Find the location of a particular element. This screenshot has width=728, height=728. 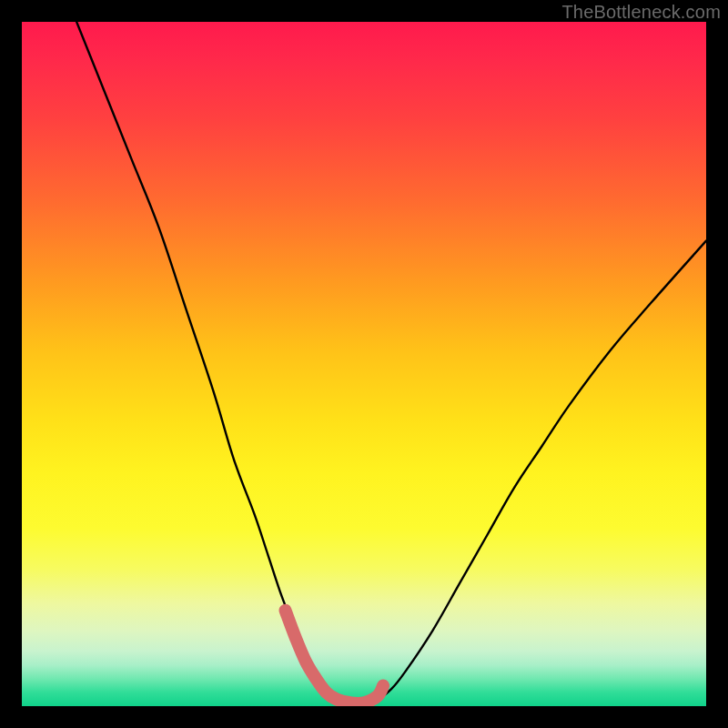

watermark-text: TheBottleneck.com is located at coordinates (641, 13).